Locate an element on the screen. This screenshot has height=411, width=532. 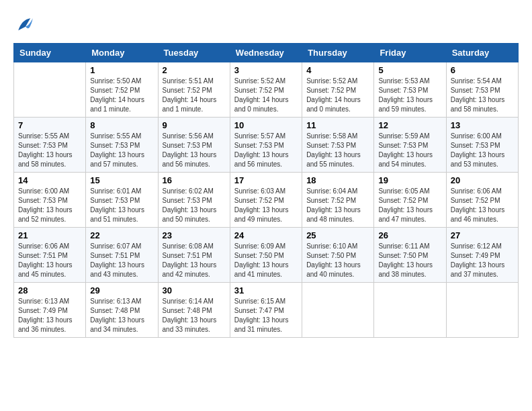
day-info: Sunrise: 5:51 AM Sunset: 7:52 PM Dayligh… is located at coordinates (194, 95).